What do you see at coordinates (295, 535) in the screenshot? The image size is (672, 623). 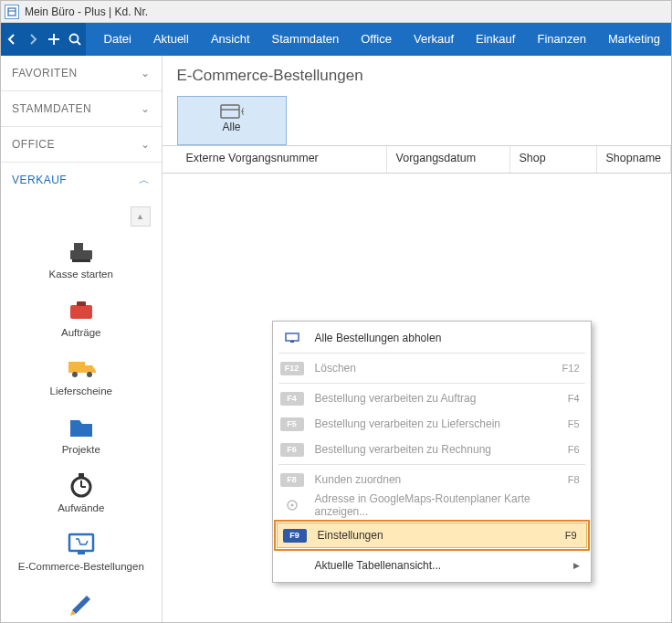 I see `key-badge: F9` at bounding box center [295, 535].